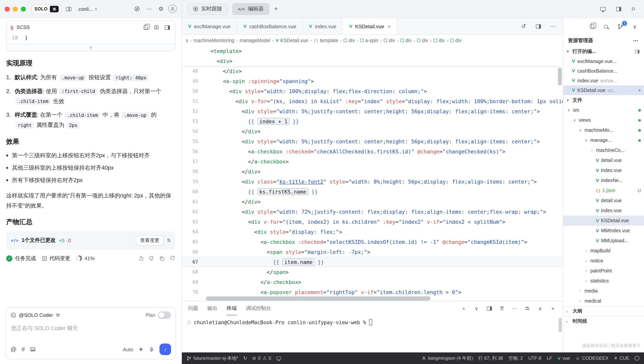  Describe the element at coordinates (381, 299) in the screenshot. I see `horizontal-scrollbar` at that location.